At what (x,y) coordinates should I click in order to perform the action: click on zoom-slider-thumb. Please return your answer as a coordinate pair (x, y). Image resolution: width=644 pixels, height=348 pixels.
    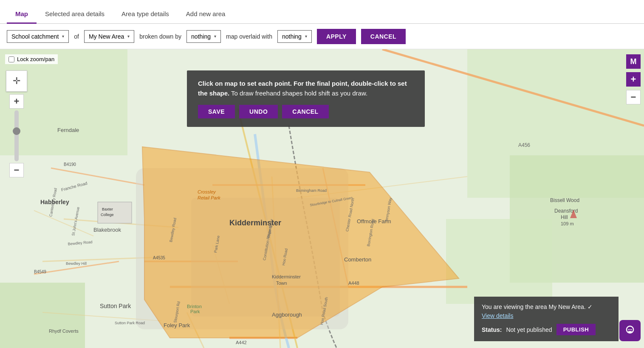
    Looking at the image, I should click on (17, 131).